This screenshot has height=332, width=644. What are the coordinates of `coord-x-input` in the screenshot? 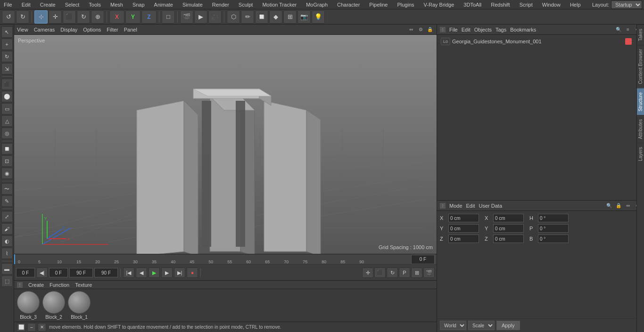 It's located at (464, 218).